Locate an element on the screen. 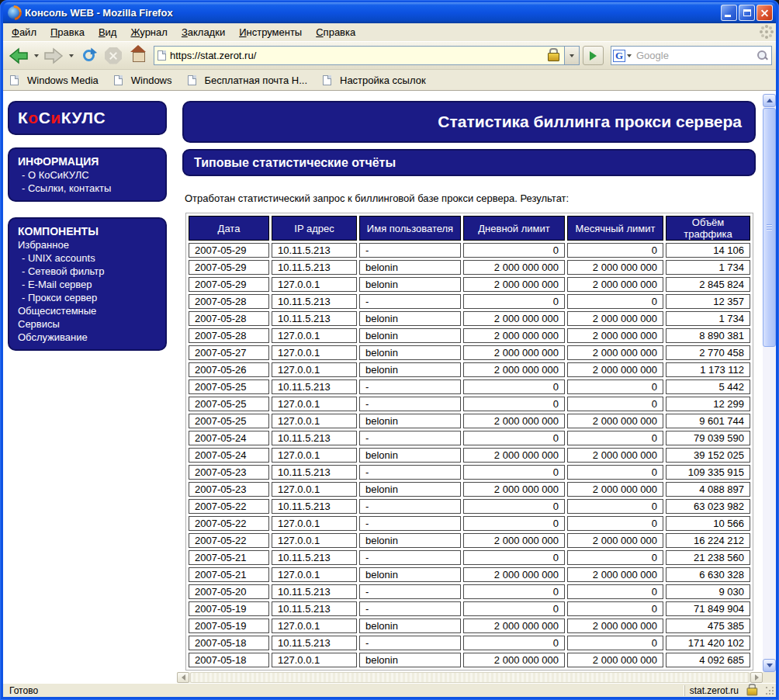 The height and width of the screenshot is (700, 779). logo-segment: К is located at coordinates (23, 118).